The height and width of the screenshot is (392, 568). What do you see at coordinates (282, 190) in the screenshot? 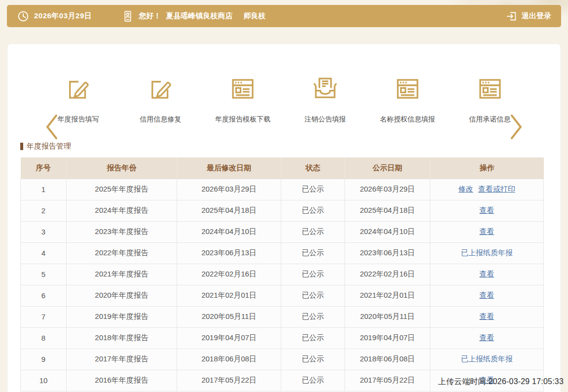
I see `table-row: 12025年年度报告2026年03月29日已公示2026年03月29日修改查看或…` at bounding box center [282, 190].